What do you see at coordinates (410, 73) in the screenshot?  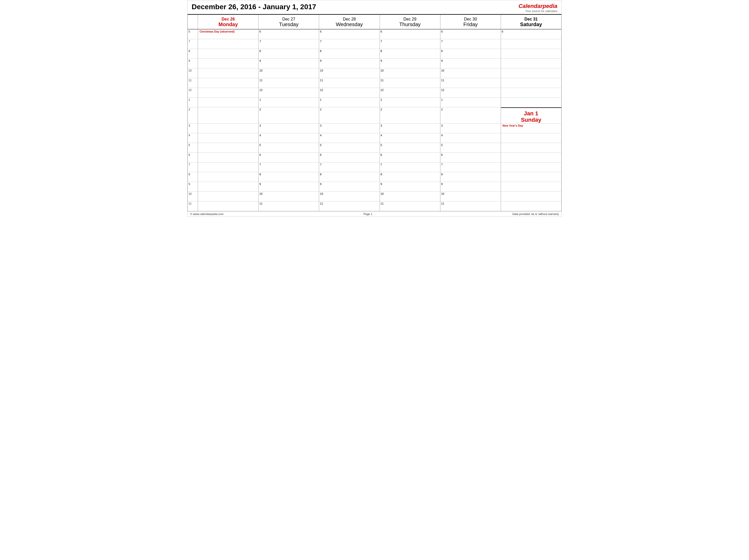 I see `cell-dec29-10: 10` at bounding box center [410, 73].